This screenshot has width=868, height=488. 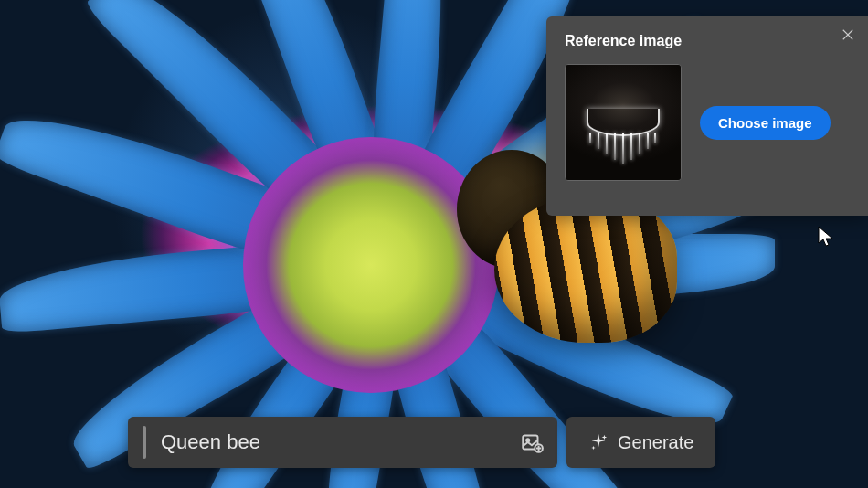 What do you see at coordinates (656, 442) in the screenshot?
I see `generate-label: Generate` at bounding box center [656, 442].